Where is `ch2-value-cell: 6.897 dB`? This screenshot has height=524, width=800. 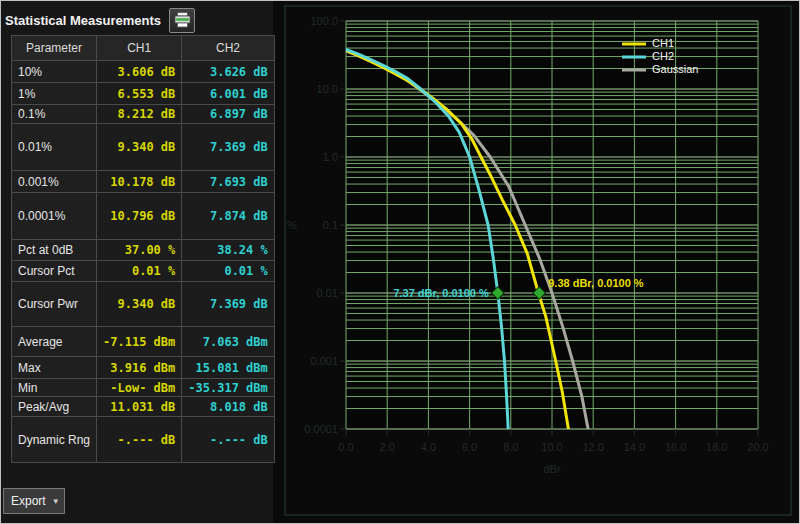
ch2-value-cell: 6.897 dB is located at coordinates (228, 114).